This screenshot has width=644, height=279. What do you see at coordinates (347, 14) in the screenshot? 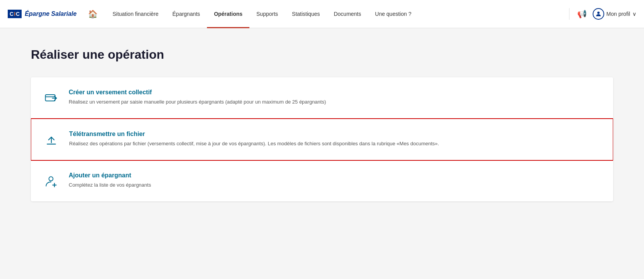
I see `nav-documents: Documents` at bounding box center [347, 14].